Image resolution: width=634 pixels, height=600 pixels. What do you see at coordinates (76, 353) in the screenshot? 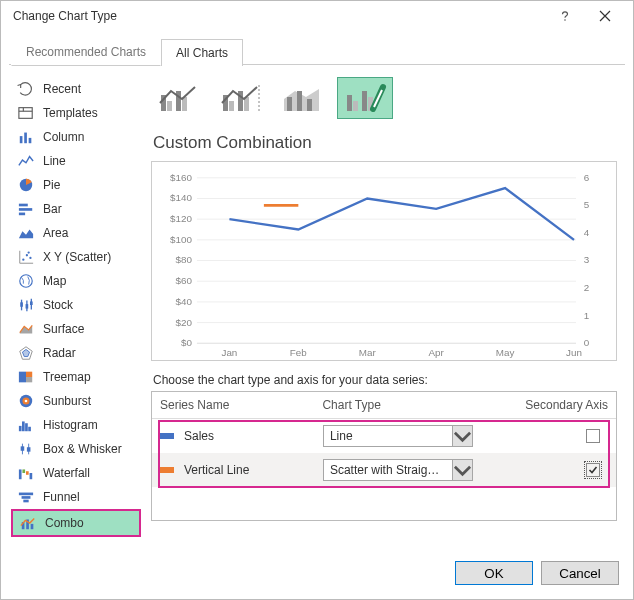
I see `sidebar-item-radar: Radar` at bounding box center [76, 353].